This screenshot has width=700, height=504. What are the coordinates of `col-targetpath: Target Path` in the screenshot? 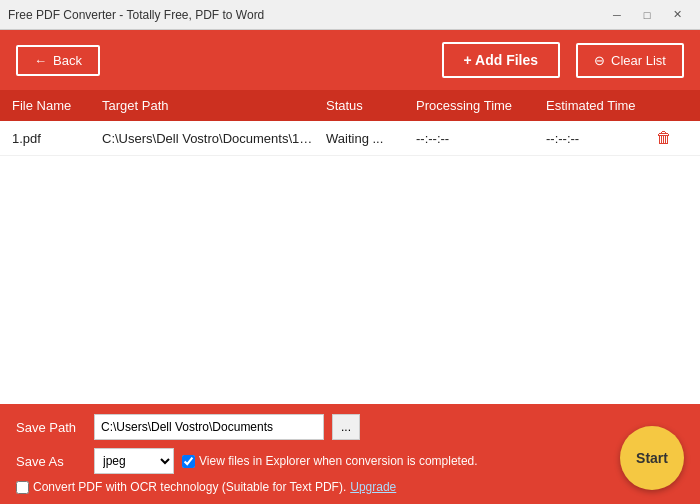 It's located at (210, 106).